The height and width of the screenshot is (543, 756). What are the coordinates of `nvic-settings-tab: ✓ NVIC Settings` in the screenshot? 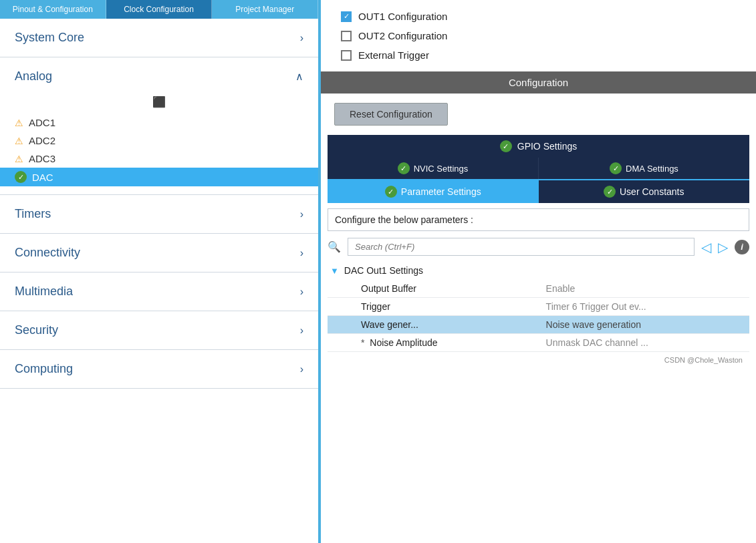 It's located at (433, 168).